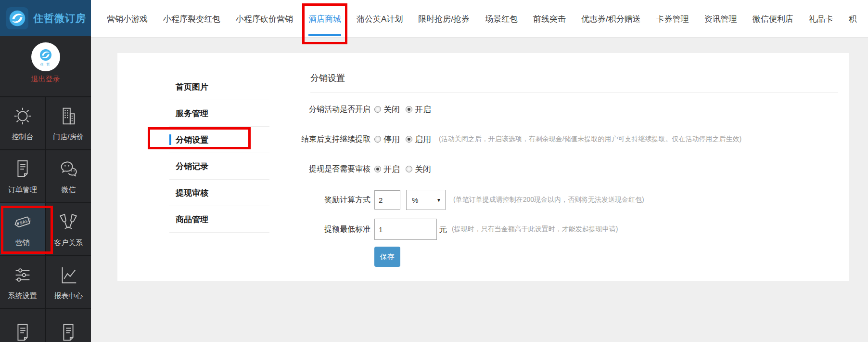 This screenshot has height=342, width=868. Describe the element at coordinates (68, 190) in the screenshot. I see `sidebar-item-label: 微信` at that location.